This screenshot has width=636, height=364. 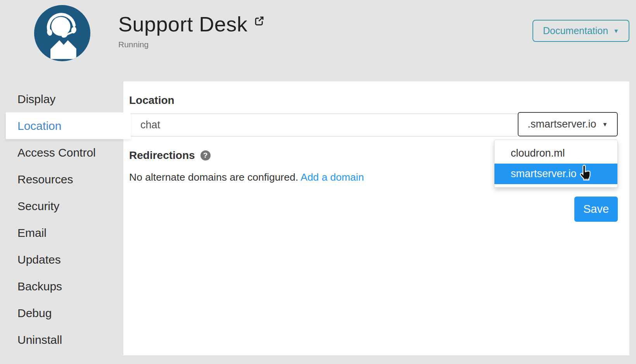 What do you see at coordinates (581, 31) in the screenshot?
I see `documentation-button: Documentation ▼` at bounding box center [581, 31].